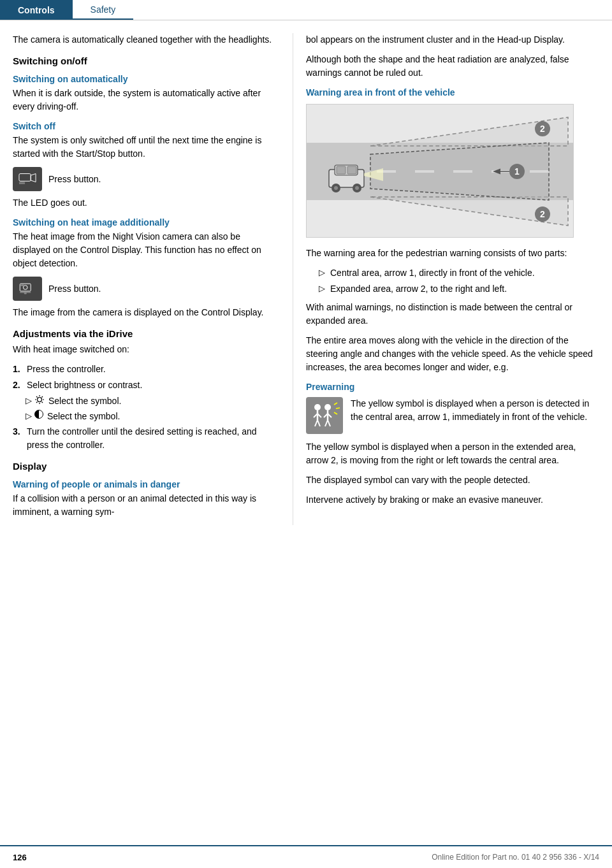  What do you see at coordinates (475, 416) in the screenshot?
I see `prewarning-text: The yellow symbol is displayed when a pe…` at bounding box center [475, 416].